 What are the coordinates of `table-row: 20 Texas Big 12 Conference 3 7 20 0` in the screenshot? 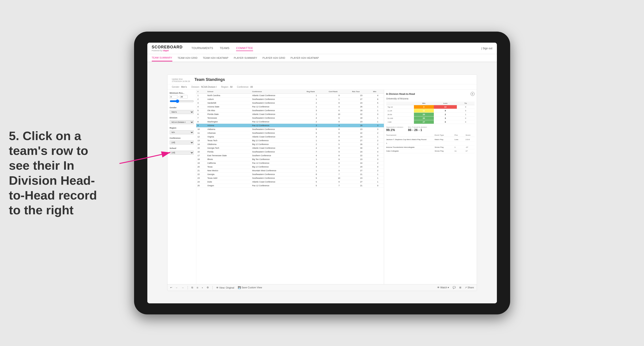 It's located at (290, 167).